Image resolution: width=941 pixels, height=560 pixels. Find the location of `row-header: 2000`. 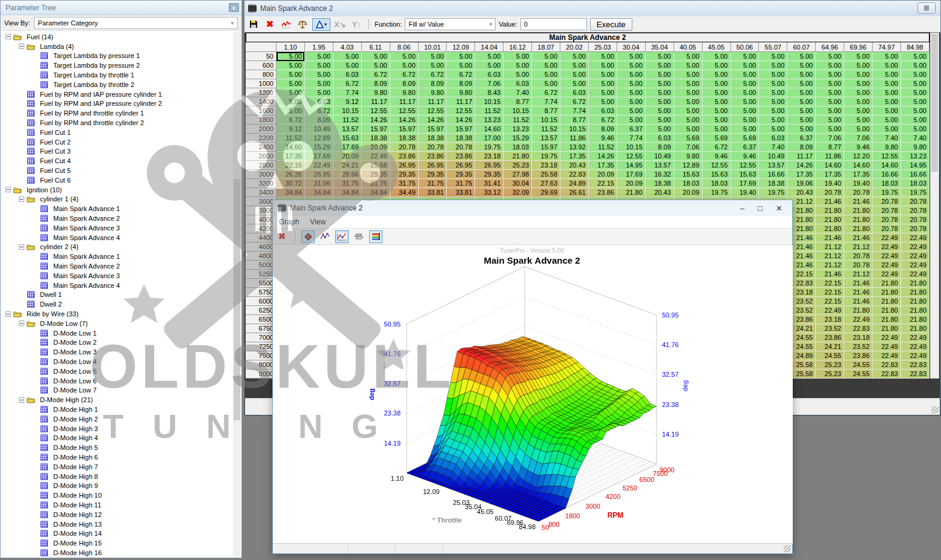

row-header: 2000 is located at coordinates (261, 129).